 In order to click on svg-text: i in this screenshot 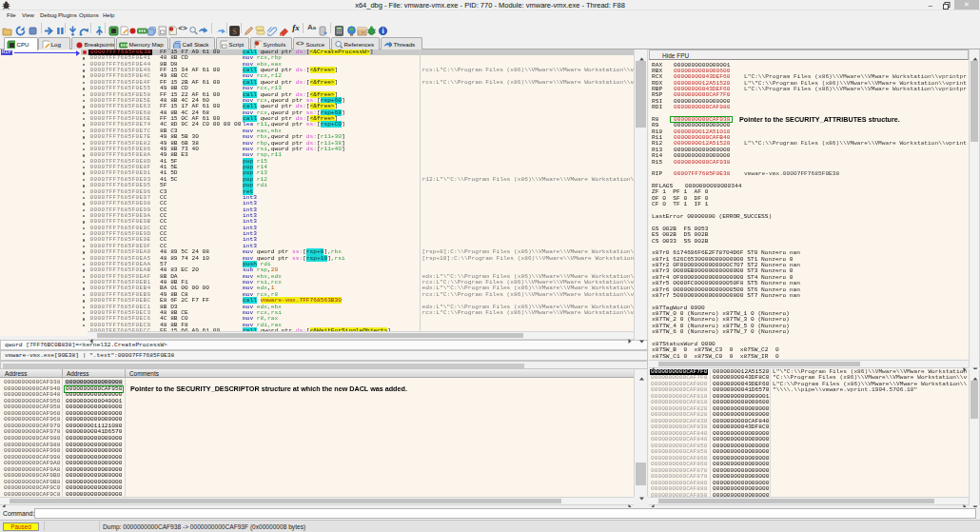, I will do `click(382, 30)`.